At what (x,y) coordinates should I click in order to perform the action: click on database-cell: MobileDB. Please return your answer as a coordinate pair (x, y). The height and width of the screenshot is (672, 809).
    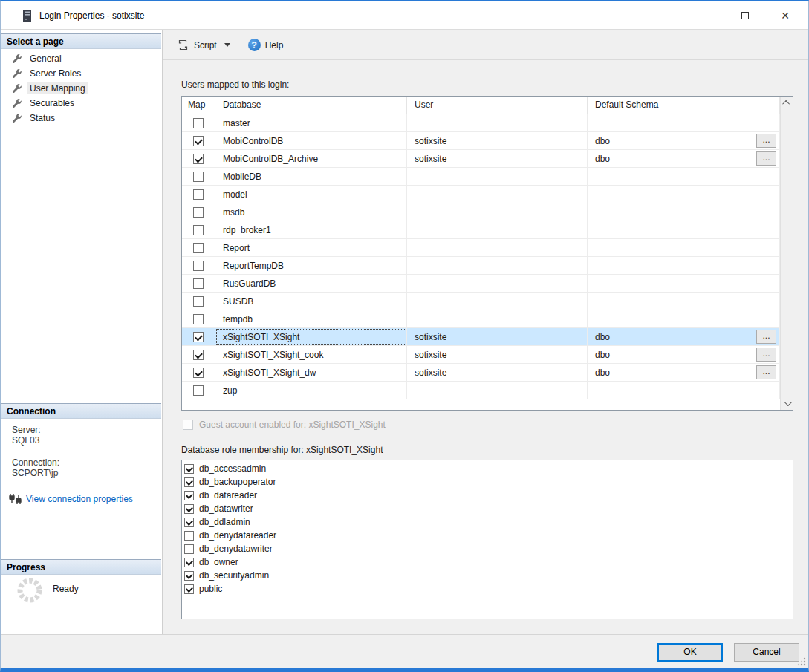
    Looking at the image, I should click on (311, 177).